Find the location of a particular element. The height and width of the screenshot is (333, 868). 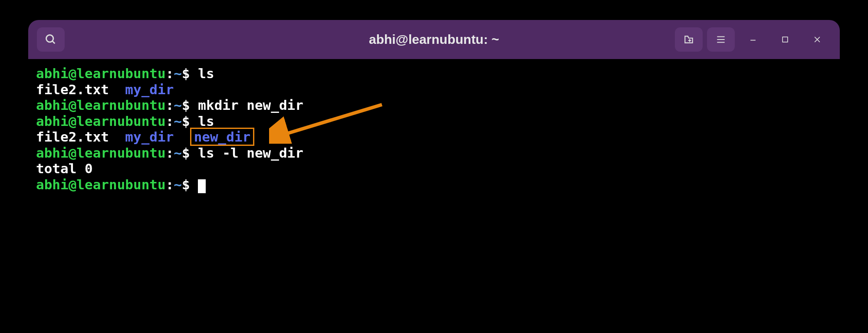

hamburger-icon is located at coordinates (721, 40).